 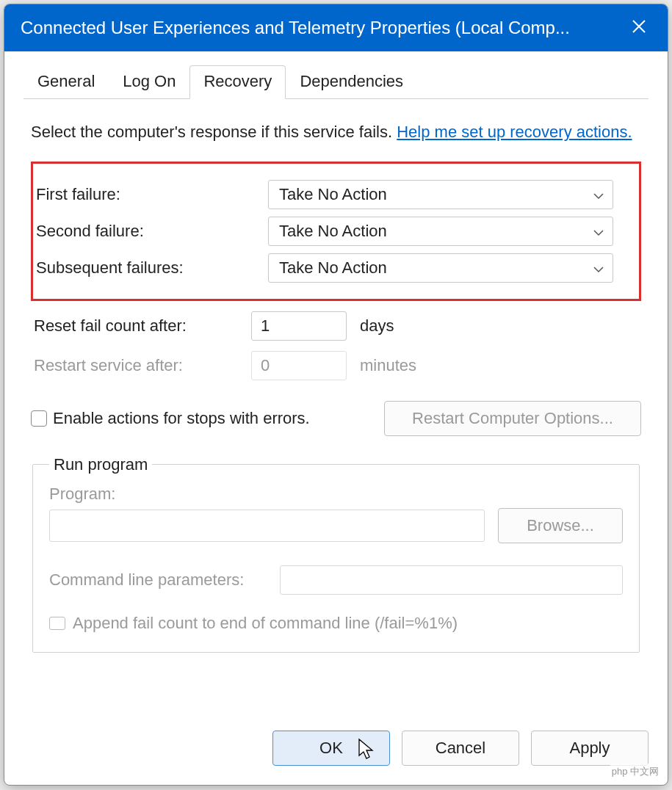 What do you see at coordinates (101, 465) in the screenshot?
I see `run-program-legend: Run program` at bounding box center [101, 465].